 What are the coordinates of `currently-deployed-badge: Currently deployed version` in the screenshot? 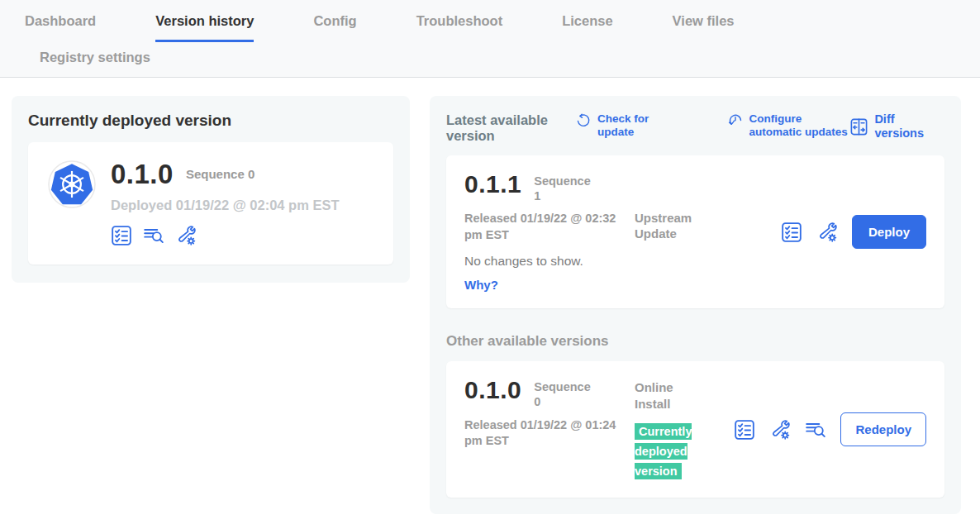 It's located at (663, 451).